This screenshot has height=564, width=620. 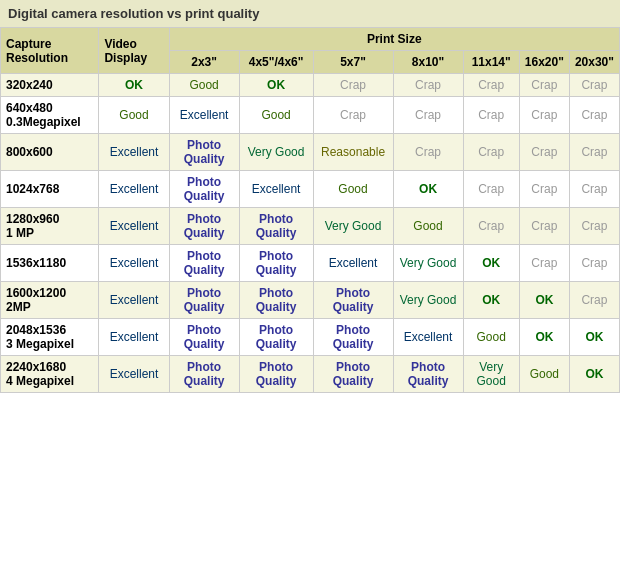 I want to click on table-row: 1600x1200 2MPExcellentPhoto QualityPhoto…, so click(x=310, y=300).